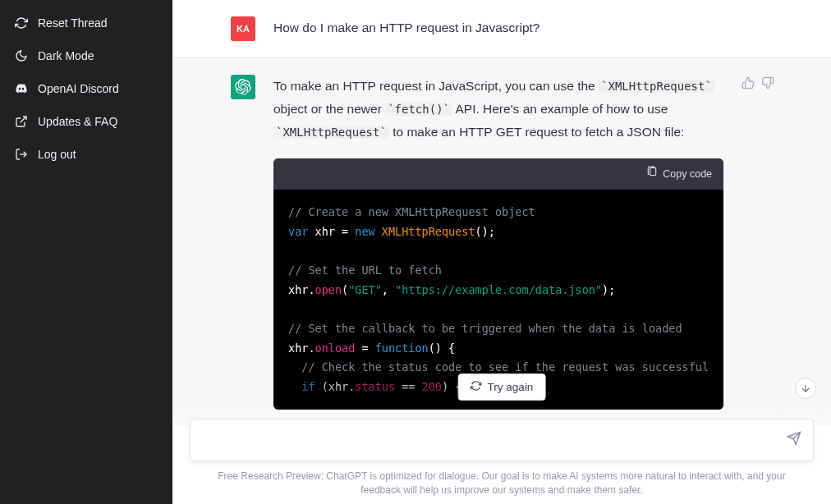 The image size is (831, 504). I want to click on arrow-down-icon, so click(806, 388).